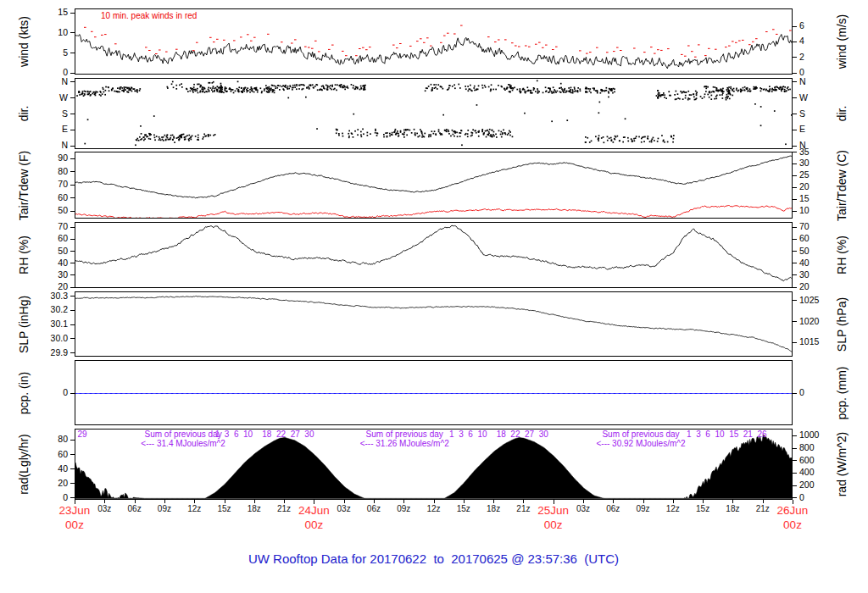 Image resolution: width=868 pixels, height=593 pixels. What do you see at coordinates (48, 227) in the screenshot?
I see `rh-left-tick-label: 70` at bounding box center [48, 227].